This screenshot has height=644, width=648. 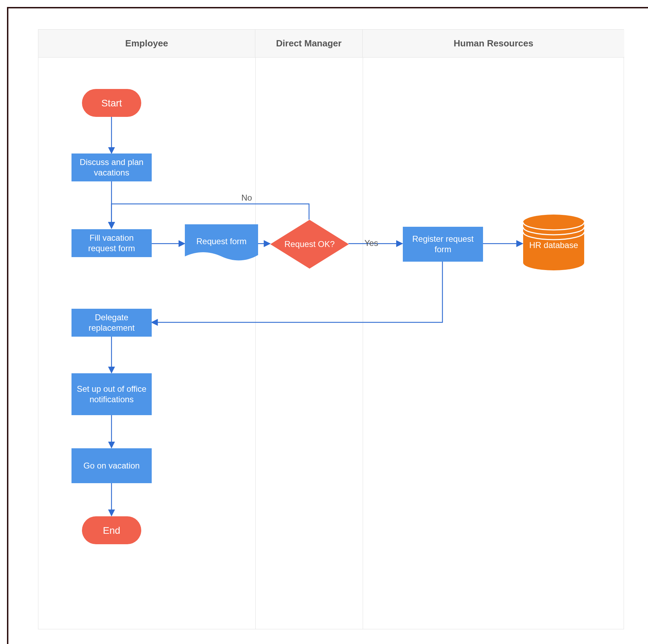 What do you see at coordinates (112, 243) in the screenshot?
I see `fill-vacation-request-node: Fill vacation request form` at bounding box center [112, 243].